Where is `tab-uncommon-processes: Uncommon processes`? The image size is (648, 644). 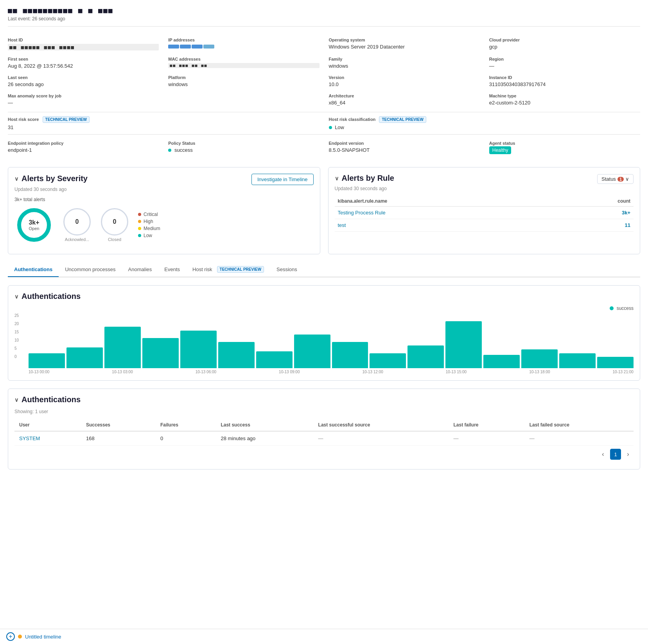
tab-uncommon-processes: Uncommon processes is located at coordinates (90, 270).